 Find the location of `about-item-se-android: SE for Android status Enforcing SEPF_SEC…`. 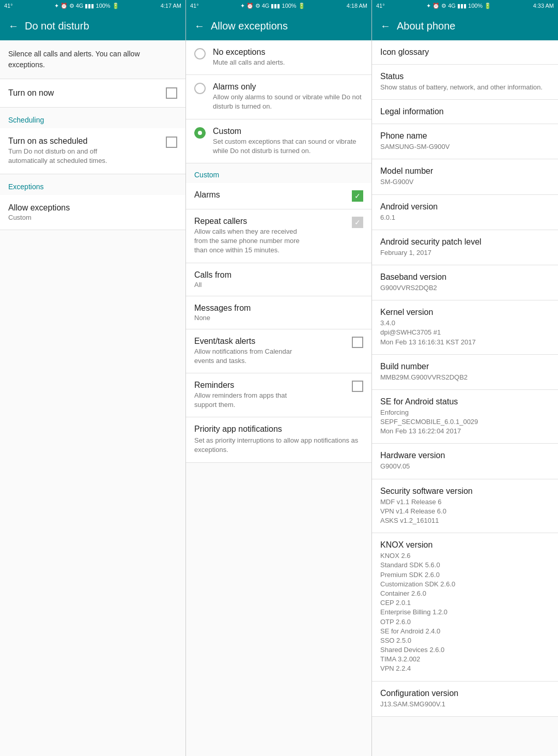

about-item-se-android: SE for Android status Enforcing SEPF_SEC… is located at coordinates (465, 417).